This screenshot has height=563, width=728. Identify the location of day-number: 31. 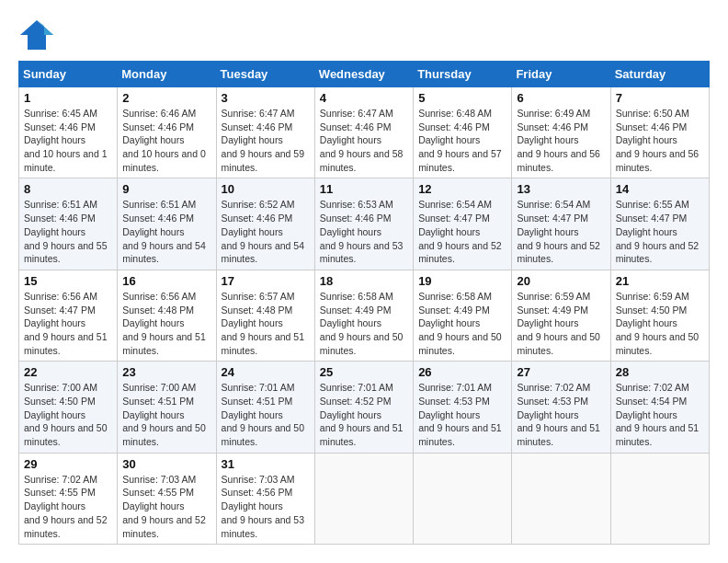
(266, 464).